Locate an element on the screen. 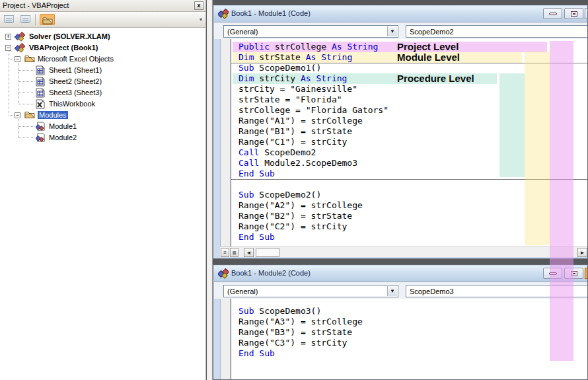 This screenshot has width=588, height=380. folder-icon is located at coordinates (48, 20).